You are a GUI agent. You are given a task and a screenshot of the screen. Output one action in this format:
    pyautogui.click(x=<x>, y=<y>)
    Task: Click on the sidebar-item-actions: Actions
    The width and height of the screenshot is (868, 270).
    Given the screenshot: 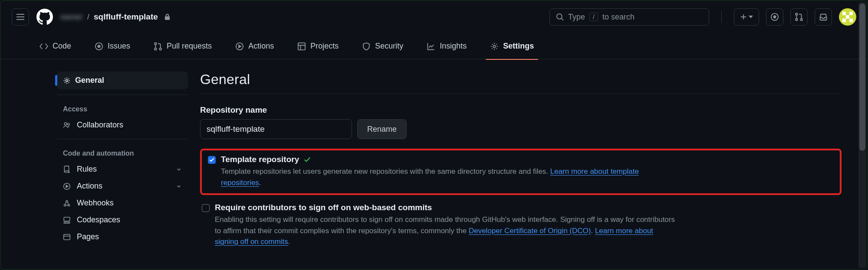 What is the action you would take?
    pyautogui.click(x=122, y=186)
    